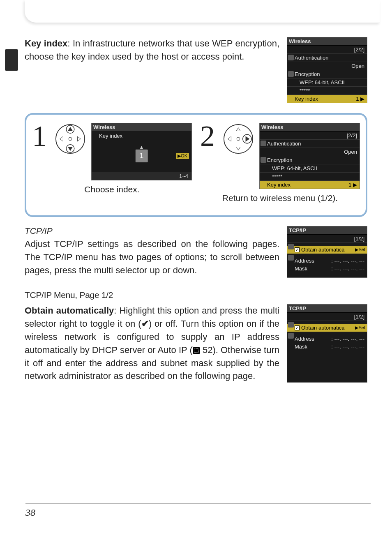  Describe the element at coordinates (196, 70) in the screenshot. I see `key-index-section: Key index: In infrastructure networks th…` at that location.